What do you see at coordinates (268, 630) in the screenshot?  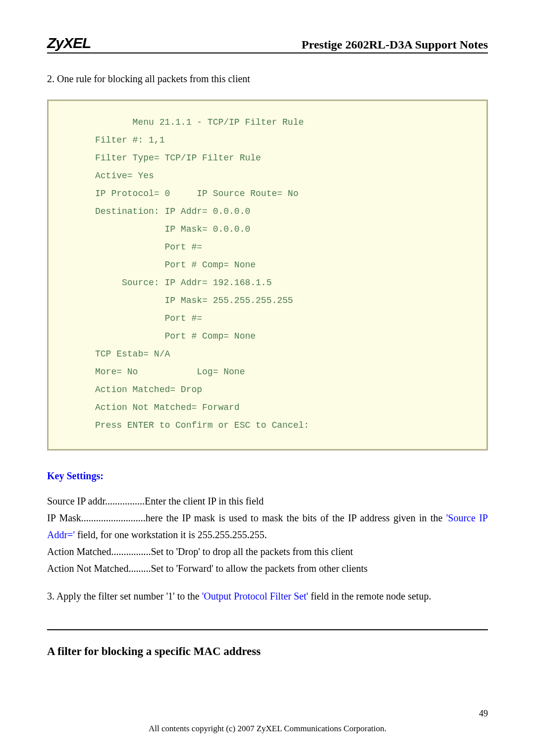 I see `section-divider` at bounding box center [268, 630].